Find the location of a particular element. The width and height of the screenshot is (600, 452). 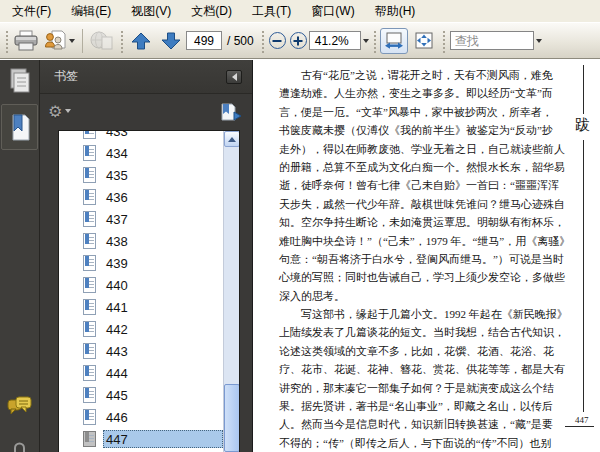

gear-icon: ⚙ is located at coordinates (55, 112).